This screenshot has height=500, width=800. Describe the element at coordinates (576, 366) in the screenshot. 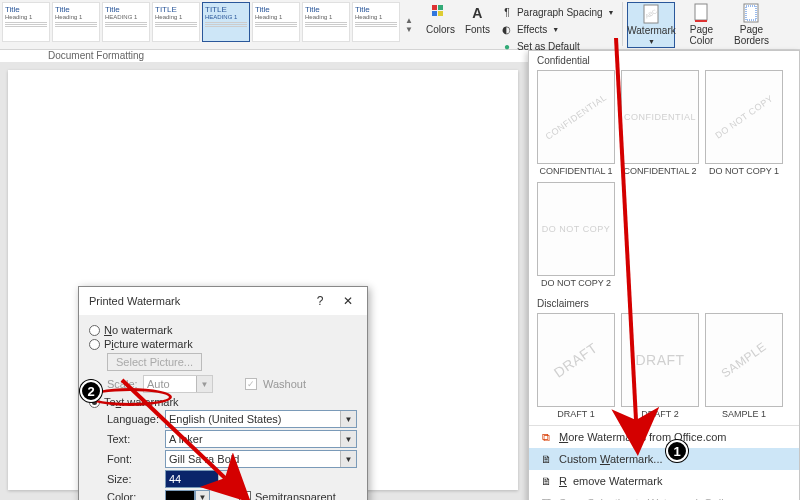

I see `watermark-preset: DRAFTDRAFT 1` at that location.